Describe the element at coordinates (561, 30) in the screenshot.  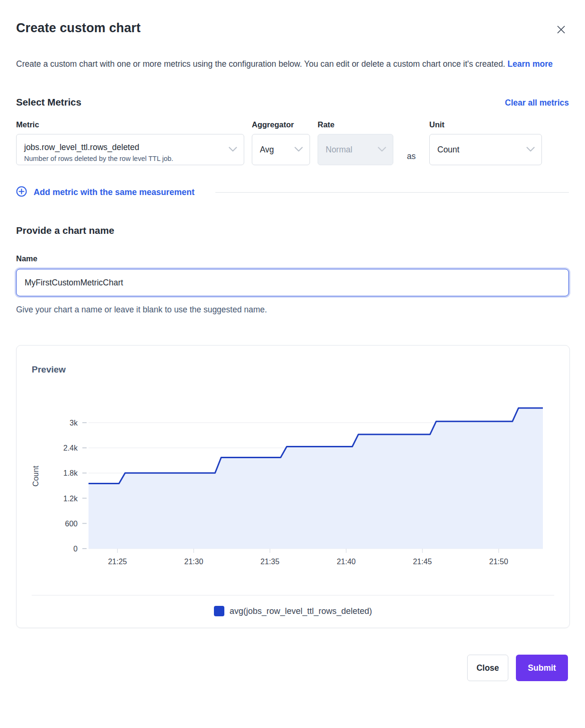
I see `close-icon` at that location.